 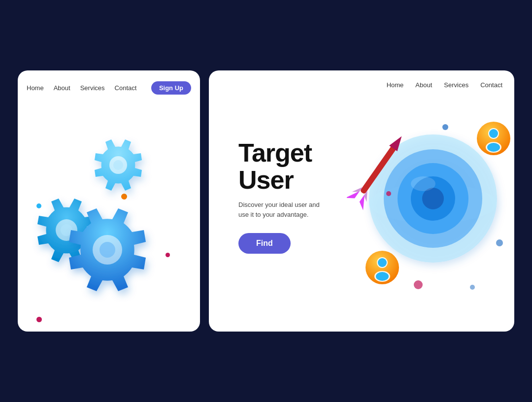 What do you see at coordinates (456, 85) in the screenshot?
I see `right-nav-services: Services` at bounding box center [456, 85].